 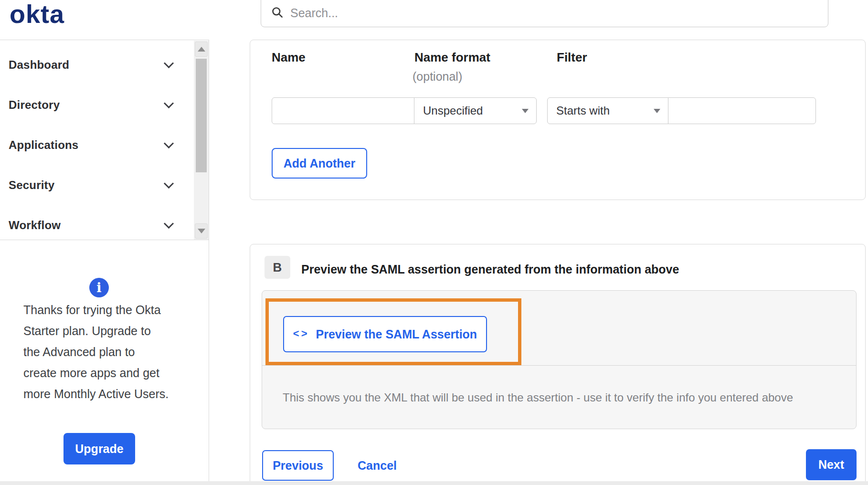 I want to click on name-format-select: Unspecified, so click(x=476, y=111).